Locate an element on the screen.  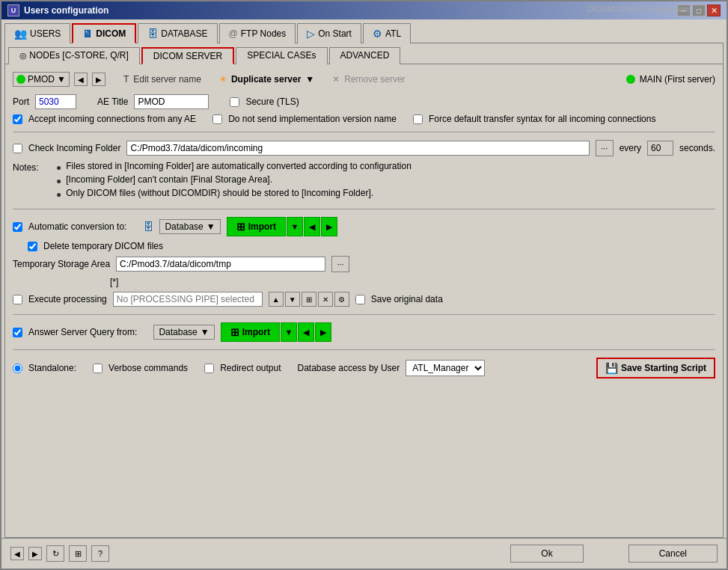
save-script-icon: 💾 is located at coordinates (612, 368).